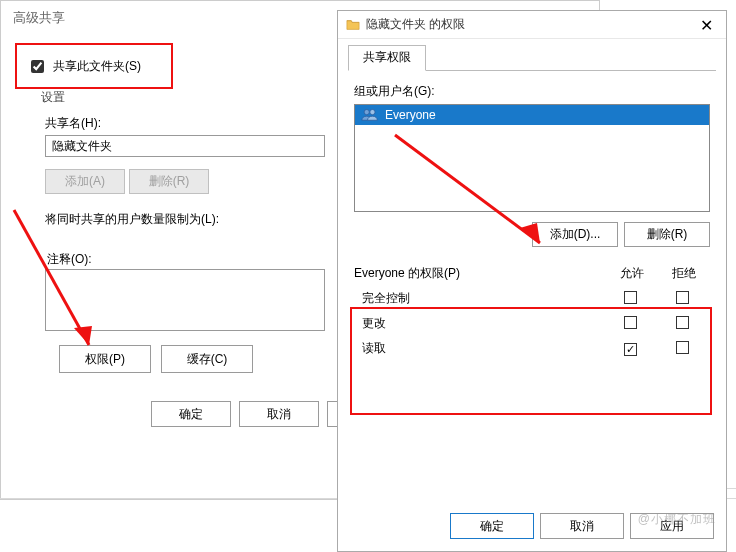 This screenshot has width=736, height=552. I want to click on allow-full-control-checkbox, so click(630, 298).